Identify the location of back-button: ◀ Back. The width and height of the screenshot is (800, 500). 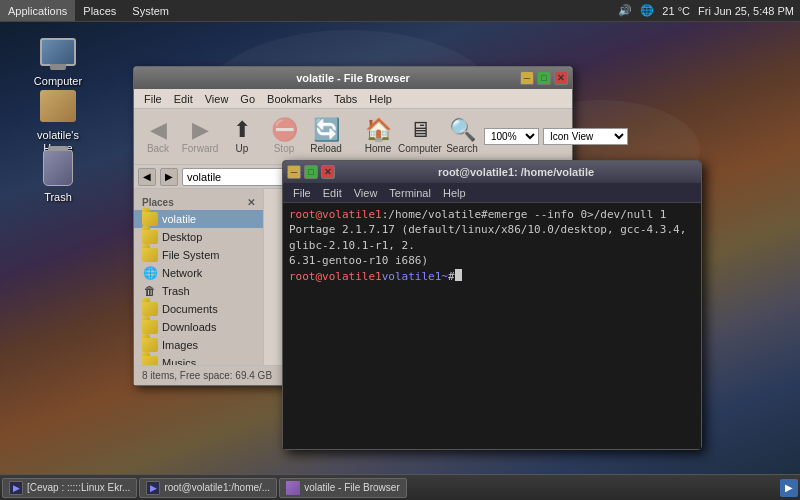
(158, 136).